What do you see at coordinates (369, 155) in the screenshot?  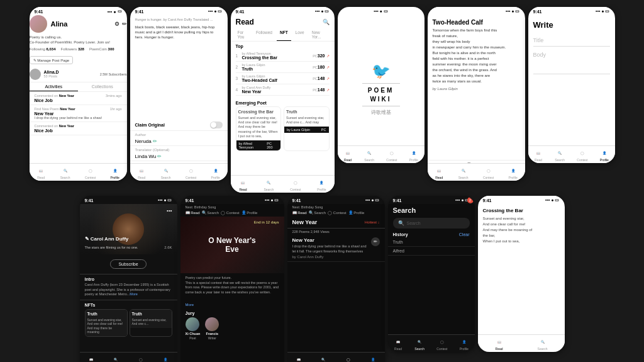 I see `nav-search-splash: 🔍Search` at bounding box center [369, 155].